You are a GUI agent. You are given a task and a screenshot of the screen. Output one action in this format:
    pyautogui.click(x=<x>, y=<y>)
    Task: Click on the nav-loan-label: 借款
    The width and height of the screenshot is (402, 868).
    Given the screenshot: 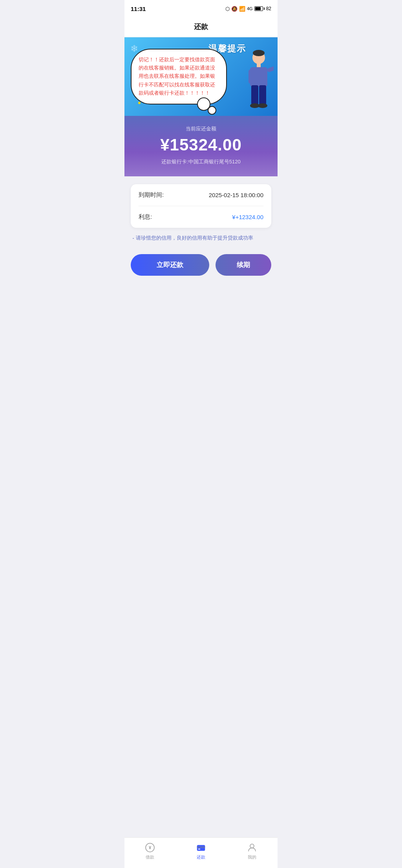 What is the action you would take?
    pyautogui.click(x=150, y=857)
    